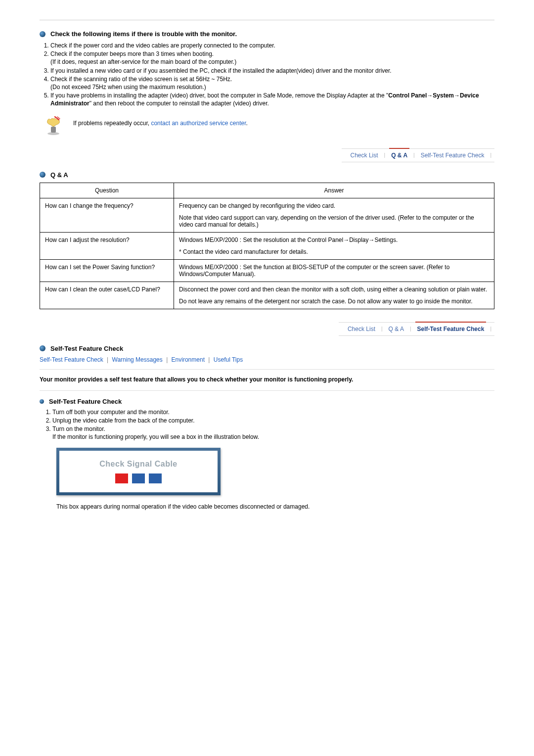 The height and width of the screenshot is (756, 534). I want to click on note-suffix: ., so click(247, 123).